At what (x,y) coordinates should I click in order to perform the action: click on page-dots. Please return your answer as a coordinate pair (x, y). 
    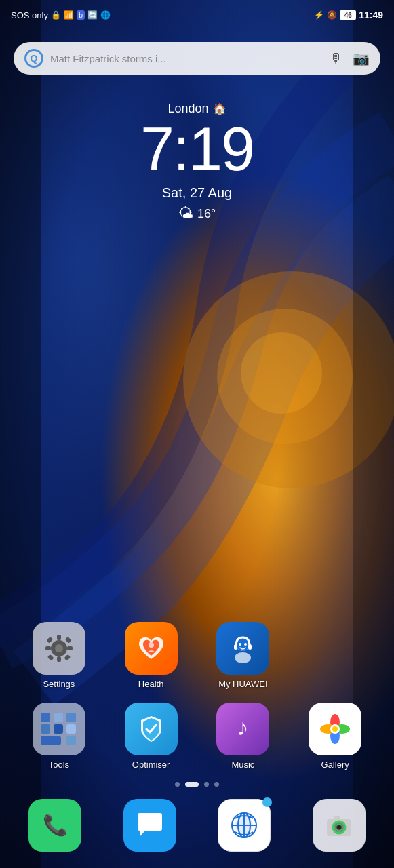
    Looking at the image, I should click on (197, 784).